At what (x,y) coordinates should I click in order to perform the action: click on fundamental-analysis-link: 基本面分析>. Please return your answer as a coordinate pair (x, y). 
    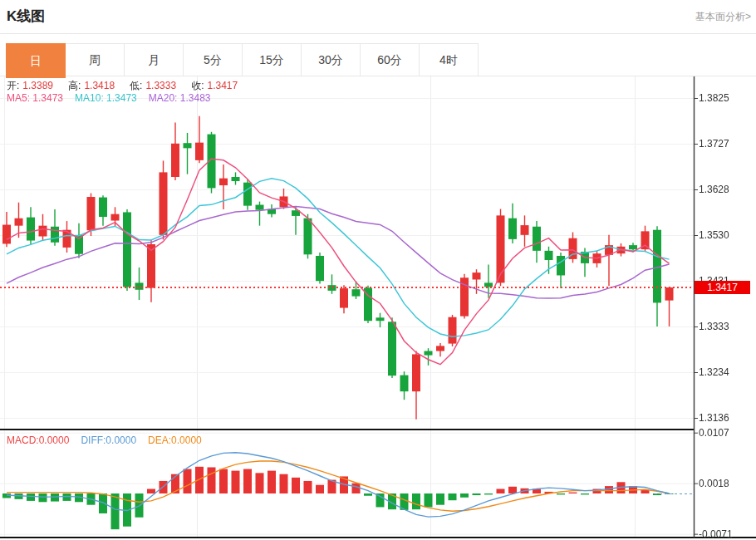
    Looking at the image, I should click on (723, 17).